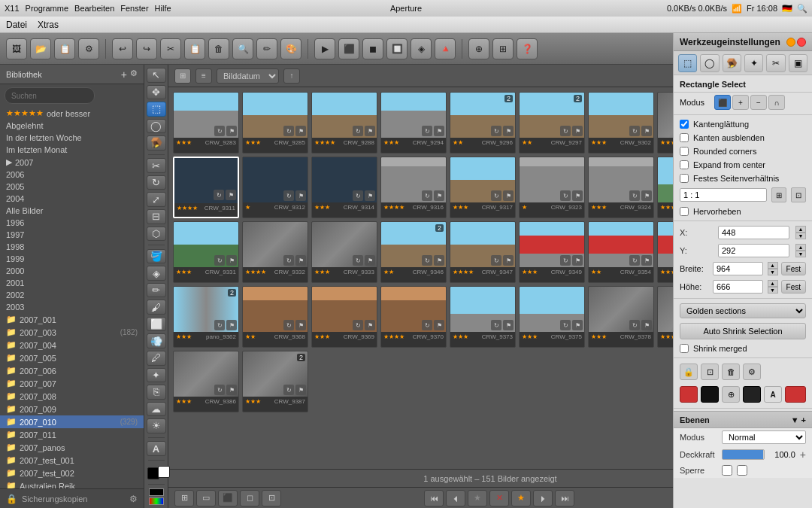 The image size is (812, 508). Describe the element at coordinates (206, 187) in the screenshot. I see `photo-item-CRW_9311: ★★★★ CRW_9311 ↻ ⚑` at that location.